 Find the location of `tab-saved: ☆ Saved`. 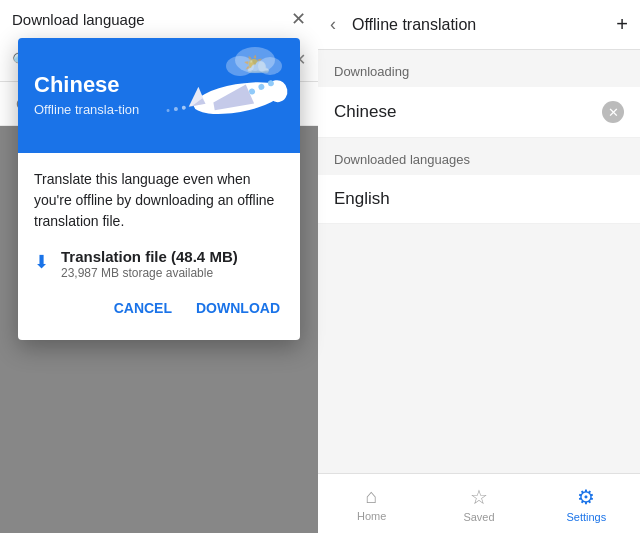

tab-saved: ☆ Saved is located at coordinates (478, 504).